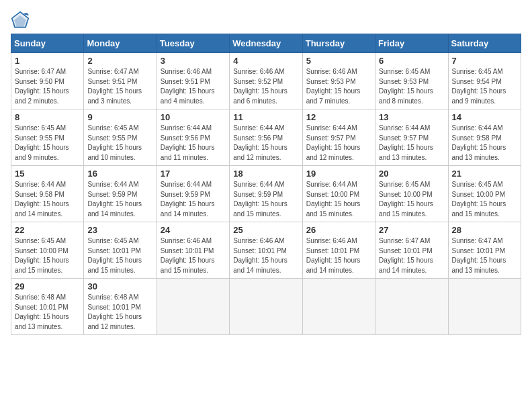  Describe the element at coordinates (266, 194) in the screenshot. I see `calendar-week-row: 15 Sunrise: 6:44 AM Sunset: 9:58 PM Dayl…` at that location.